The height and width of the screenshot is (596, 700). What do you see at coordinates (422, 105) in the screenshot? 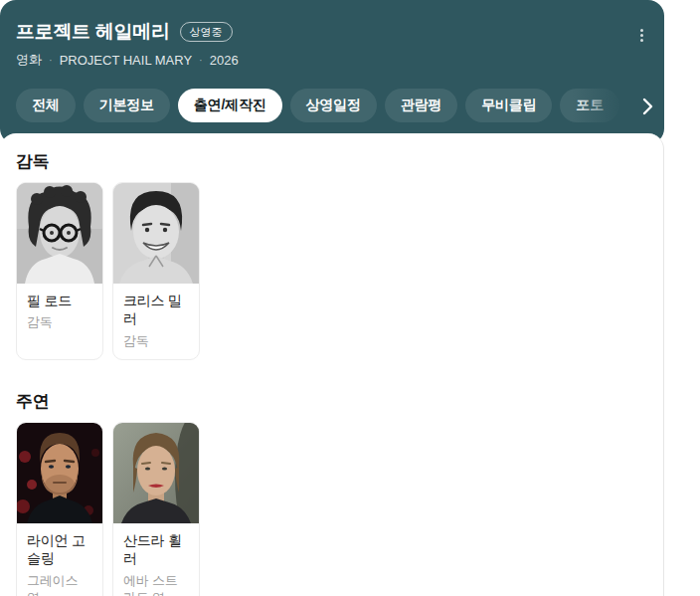
I see `tab-audience-ratings: 관람평` at bounding box center [422, 105].